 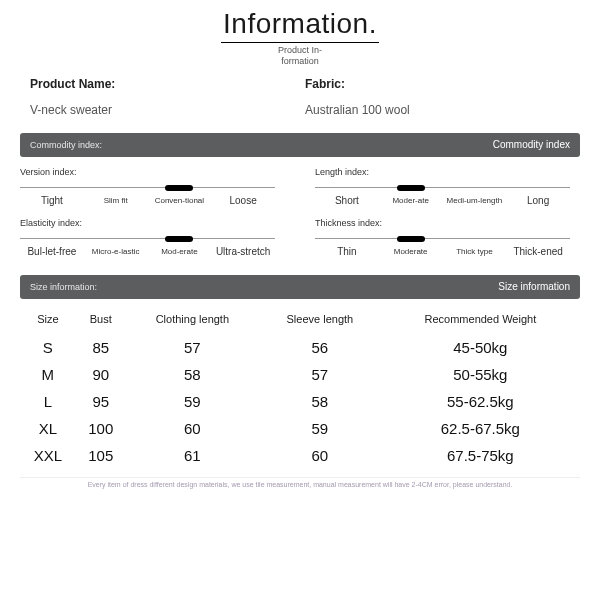 I want to click on bar-left-label: Commodity index:, so click(x=66, y=145).